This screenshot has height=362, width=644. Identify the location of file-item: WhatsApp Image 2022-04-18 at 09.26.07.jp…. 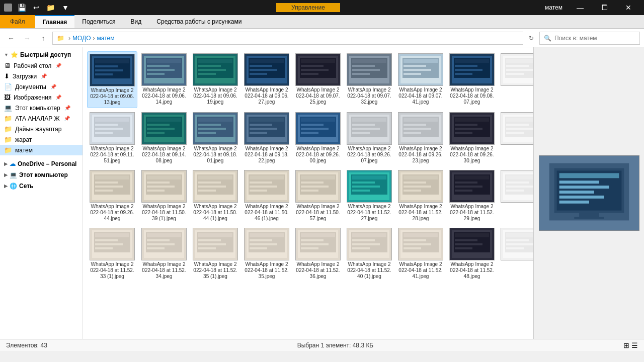
(369, 138).